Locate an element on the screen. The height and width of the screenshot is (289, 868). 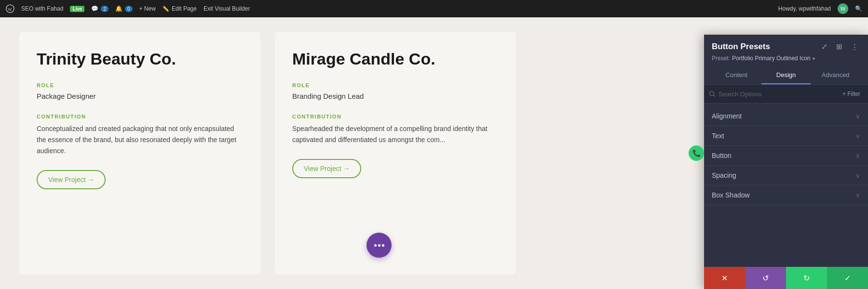
exit-visual-builder-button: Exit Visual Builder is located at coordinates (227, 9).